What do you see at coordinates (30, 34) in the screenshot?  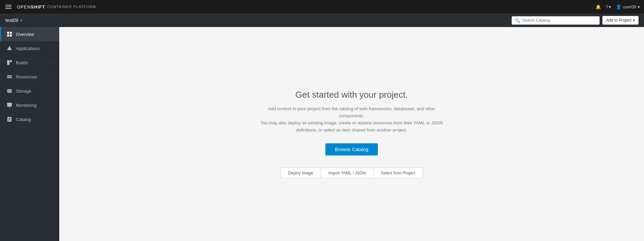 I see `sidebar-item-overview: Overview` at bounding box center [30, 34].